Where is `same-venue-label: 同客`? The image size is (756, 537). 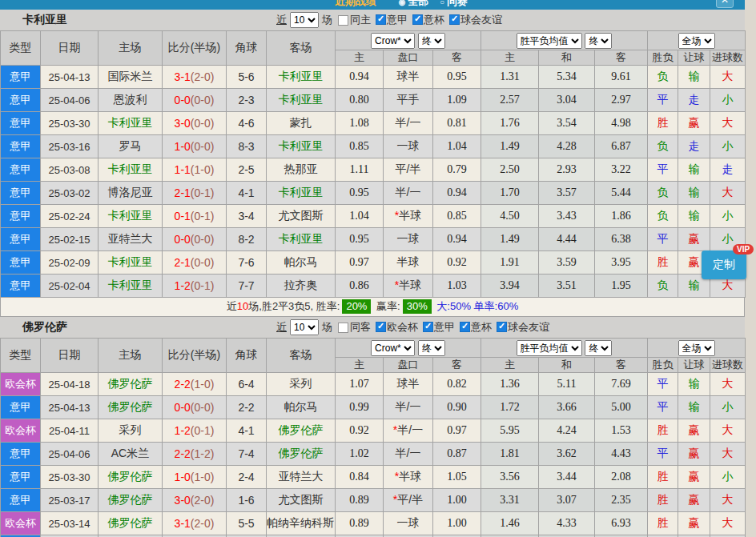 same-venue-label: 同客 is located at coordinates (360, 327).